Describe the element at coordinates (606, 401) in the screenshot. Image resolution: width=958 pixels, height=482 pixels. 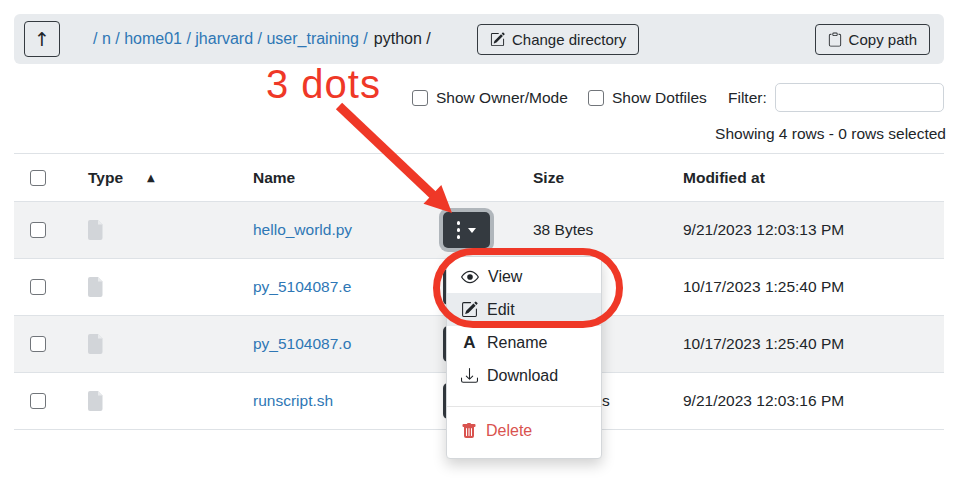
I see `file-size: s` at that location.